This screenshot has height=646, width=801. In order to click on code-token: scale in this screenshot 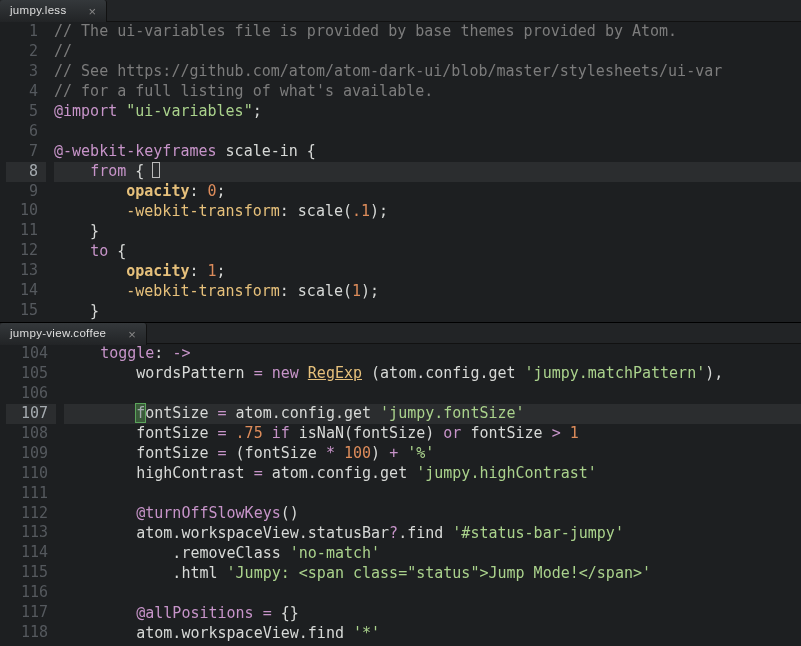, I will do `click(320, 291)`.